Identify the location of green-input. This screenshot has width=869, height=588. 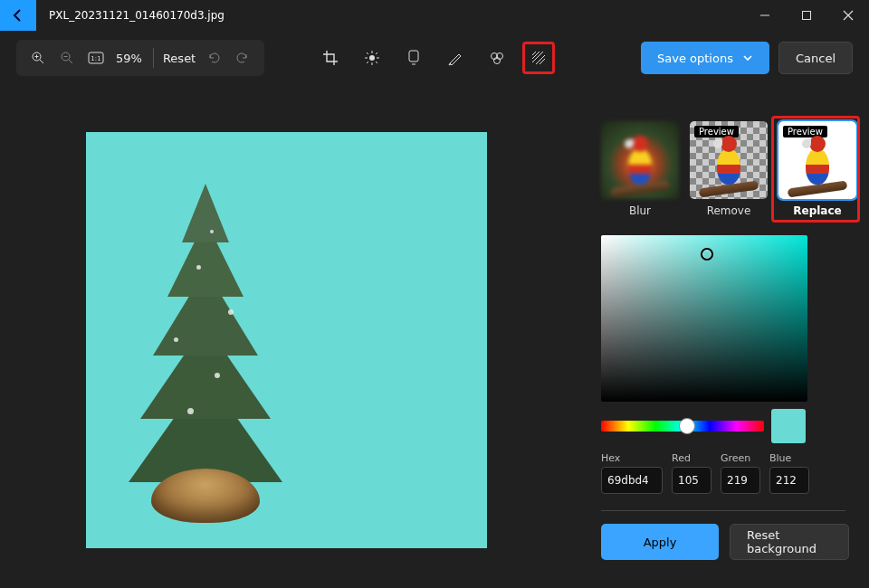
(740, 480).